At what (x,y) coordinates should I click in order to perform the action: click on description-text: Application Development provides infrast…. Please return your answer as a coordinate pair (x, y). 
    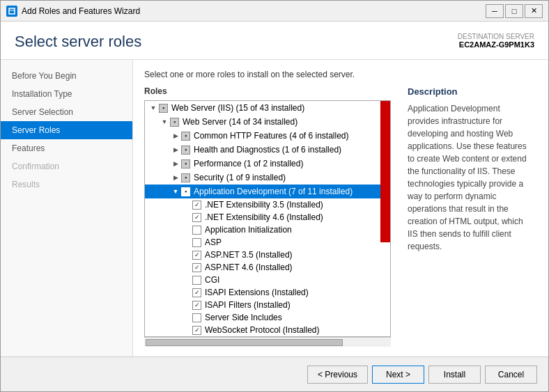
    Looking at the image, I should click on (467, 178).